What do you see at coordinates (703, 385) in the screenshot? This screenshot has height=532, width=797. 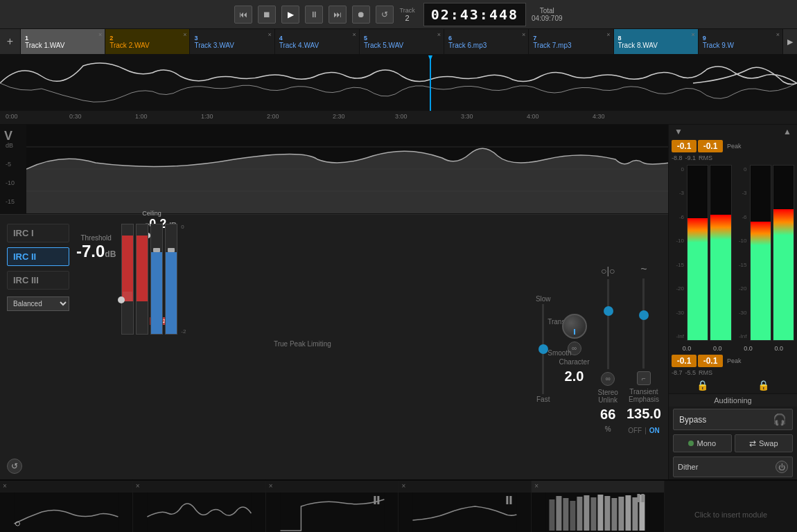 I see `lock-icon-1: 🔒` at bounding box center [703, 385].